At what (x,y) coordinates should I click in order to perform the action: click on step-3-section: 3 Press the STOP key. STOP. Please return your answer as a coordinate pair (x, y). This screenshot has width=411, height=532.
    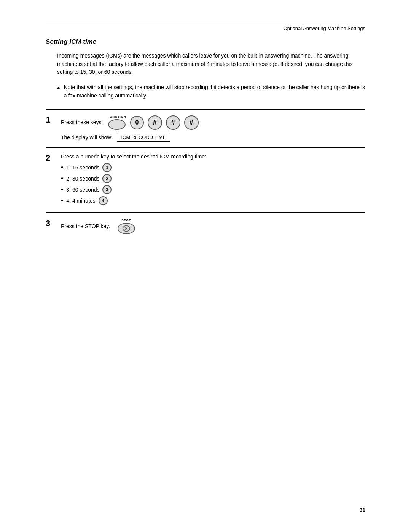
    Looking at the image, I should click on (206, 227).